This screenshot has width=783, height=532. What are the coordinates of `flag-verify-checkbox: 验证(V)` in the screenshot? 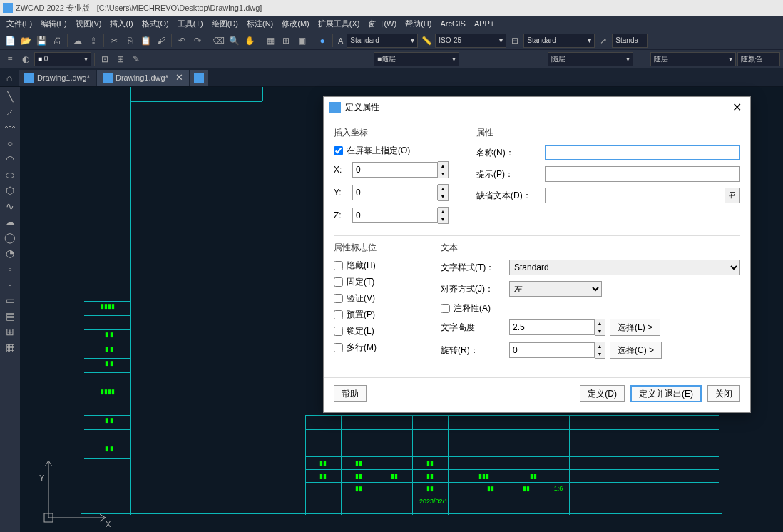 It's located at (380, 298).